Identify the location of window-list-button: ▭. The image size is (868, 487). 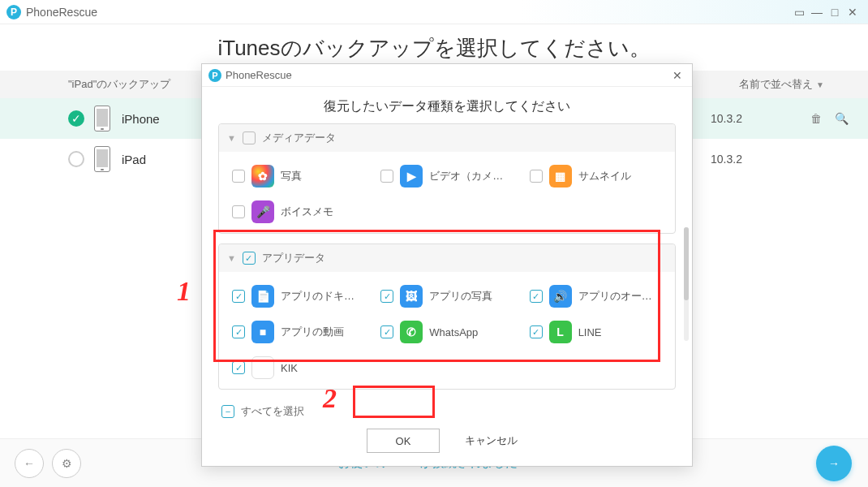
(799, 12).